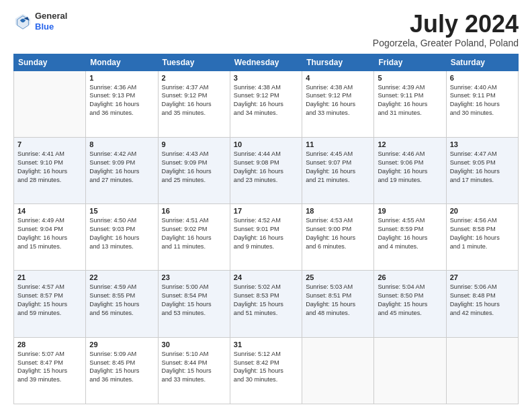  What do you see at coordinates (339, 238) in the screenshot?
I see `table-row: 18Sunrise: 4:53 AM Sunset: 9:00 PM Dayli…` at bounding box center [339, 238].